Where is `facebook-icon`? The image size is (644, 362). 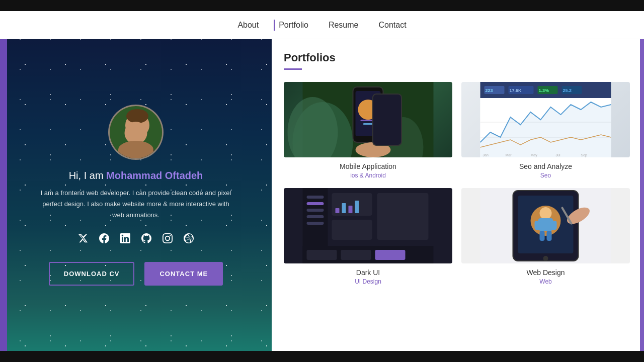 facebook-icon is located at coordinates (104, 238).